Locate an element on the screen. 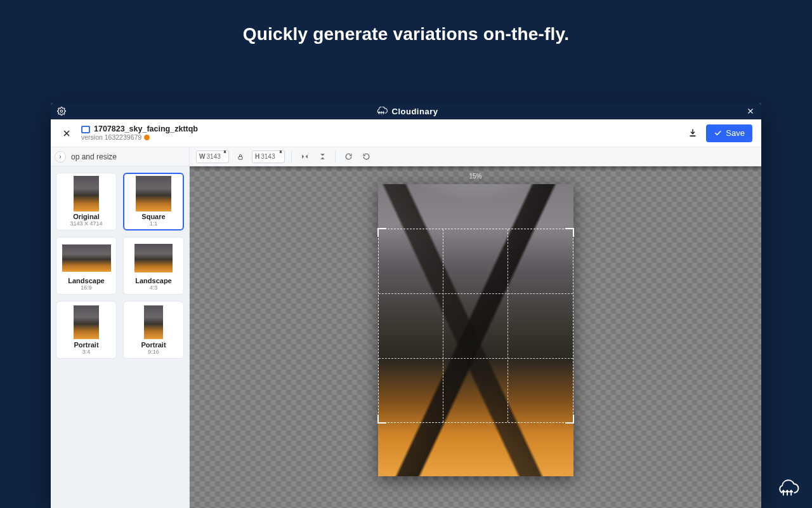 This screenshot has height=508, width=812. panel-title: op and resize is located at coordinates (94, 157).